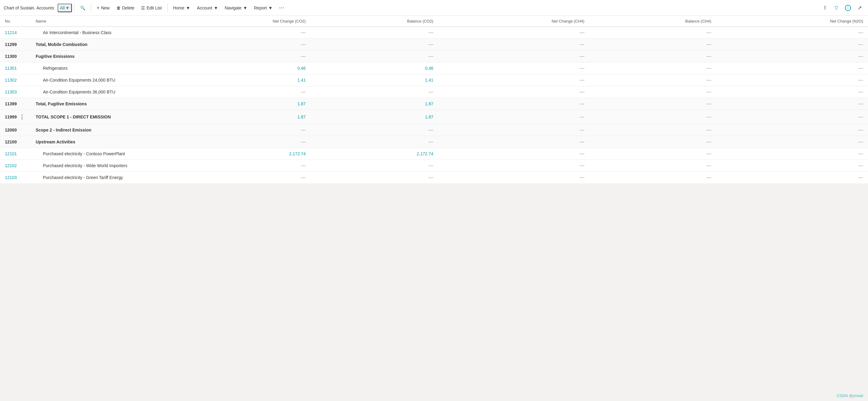 Image resolution: width=868 pixels, height=401 pixels. What do you see at coordinates (434, 22) in the screenshot?
I see `table-header-row: No. Name Net Change (CO2) Balance (CO2) …` at bounding box center [434, 22].